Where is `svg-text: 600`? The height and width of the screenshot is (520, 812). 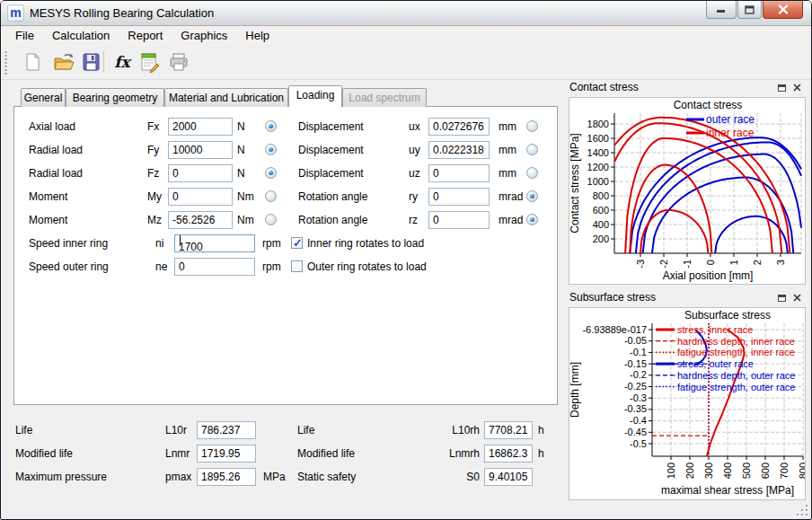
svg-text: 600 is located at coordinates (601, 210).